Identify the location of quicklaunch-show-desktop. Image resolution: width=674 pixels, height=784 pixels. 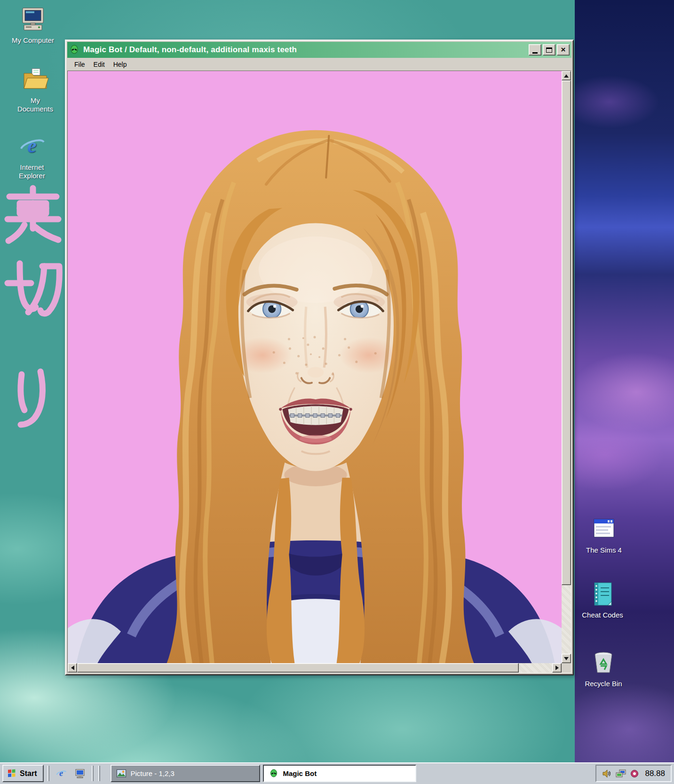
(80, 774).